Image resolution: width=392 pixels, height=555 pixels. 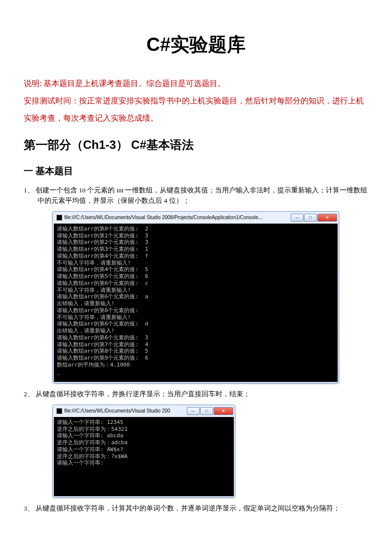 What do you see at coordinates (196, 83) in the screenshot?
I see `note-line-1: 说明: 基本题目是上机课考查题目。综合题目是可选题目。` at bounding box center [196, 83].